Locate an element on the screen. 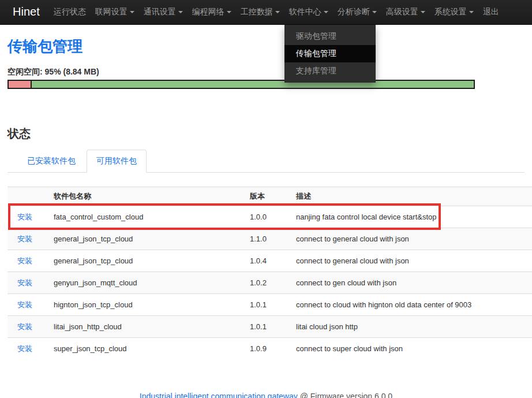  nav-item-高级设置: 高级设置 is located at coordinates (406, 12).